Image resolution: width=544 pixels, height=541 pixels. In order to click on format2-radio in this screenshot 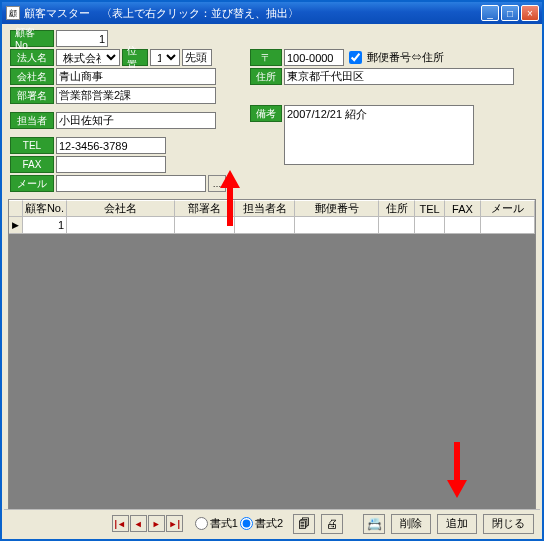, I will do `click(246, 524)`.